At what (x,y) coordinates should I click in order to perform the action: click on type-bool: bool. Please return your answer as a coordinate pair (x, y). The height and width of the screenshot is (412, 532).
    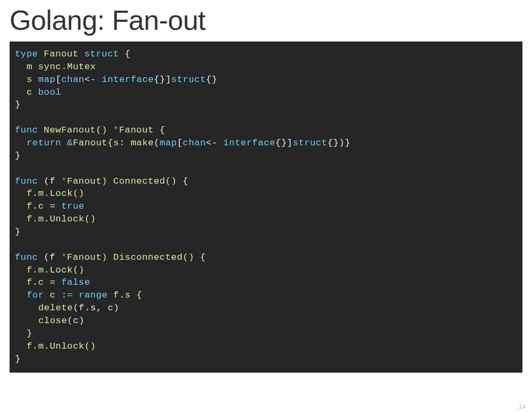
    Looking at the image, I should click on (50, 93).